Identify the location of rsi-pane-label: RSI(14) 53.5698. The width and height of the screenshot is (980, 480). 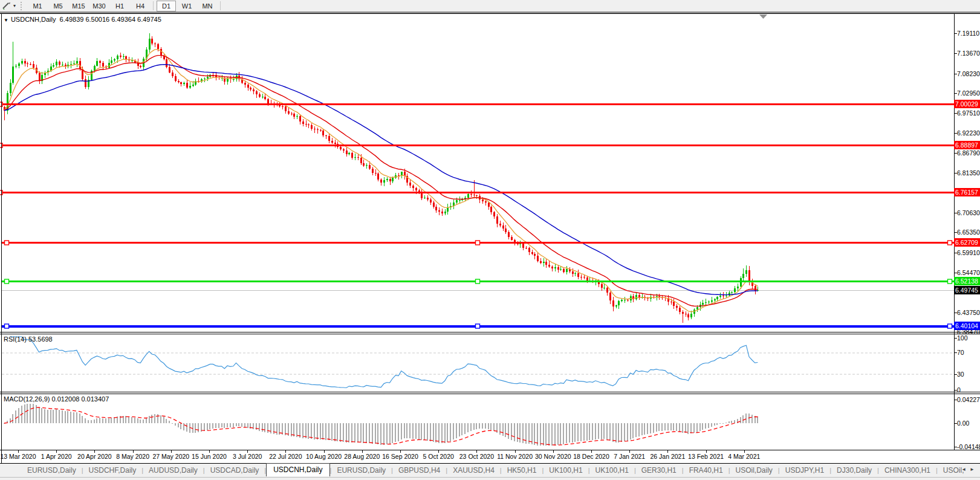
(28, 339).